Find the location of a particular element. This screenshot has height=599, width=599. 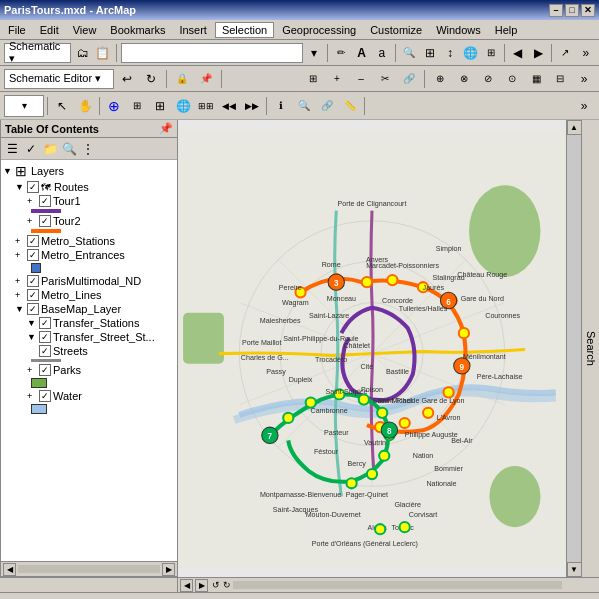

check-parks: ✓ is located at coordinates (45, 370).